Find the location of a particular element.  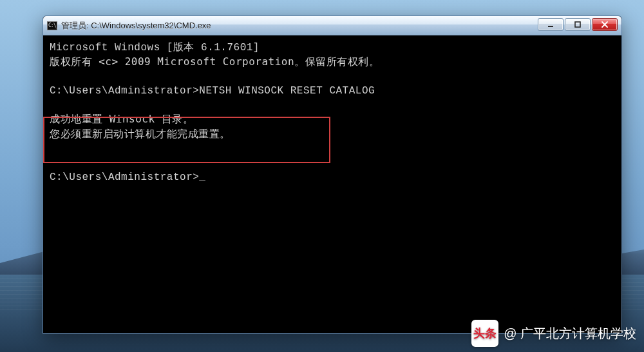

terminal-result: 成功地重置 Winsock 目录。 is located at coordinates (121, 119).